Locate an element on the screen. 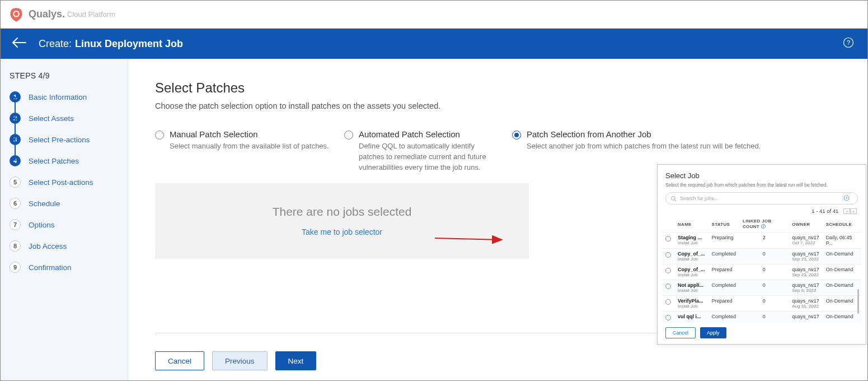 The image size is (868, 381). step-8: 8Job Access is located at coordinates (64, 246).